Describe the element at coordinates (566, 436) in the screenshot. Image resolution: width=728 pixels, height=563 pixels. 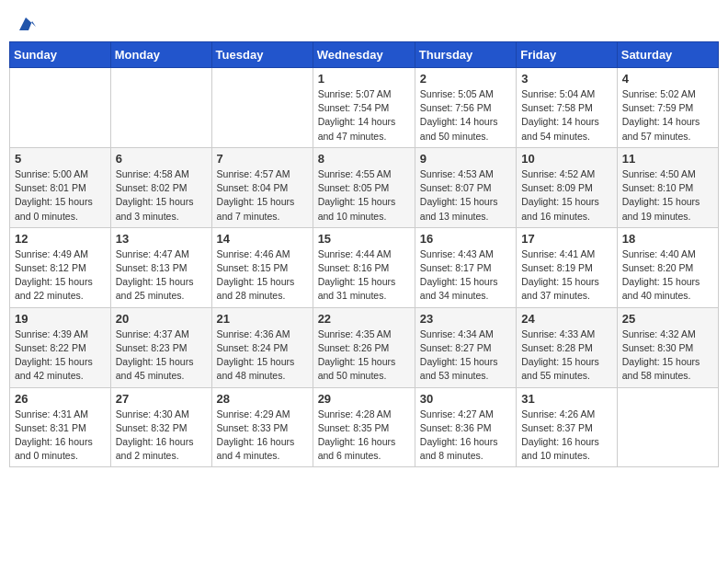
I see `day-info: Sunrise: 4:26 AMSunset: 8:37 PMDaylight:…` at that location.